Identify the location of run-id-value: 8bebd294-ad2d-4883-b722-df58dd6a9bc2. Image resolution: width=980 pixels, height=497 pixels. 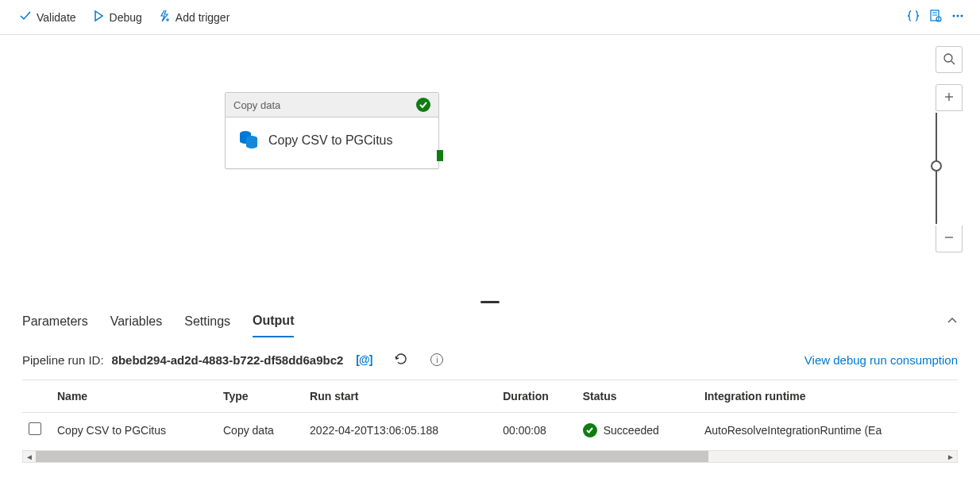
(228, 360).